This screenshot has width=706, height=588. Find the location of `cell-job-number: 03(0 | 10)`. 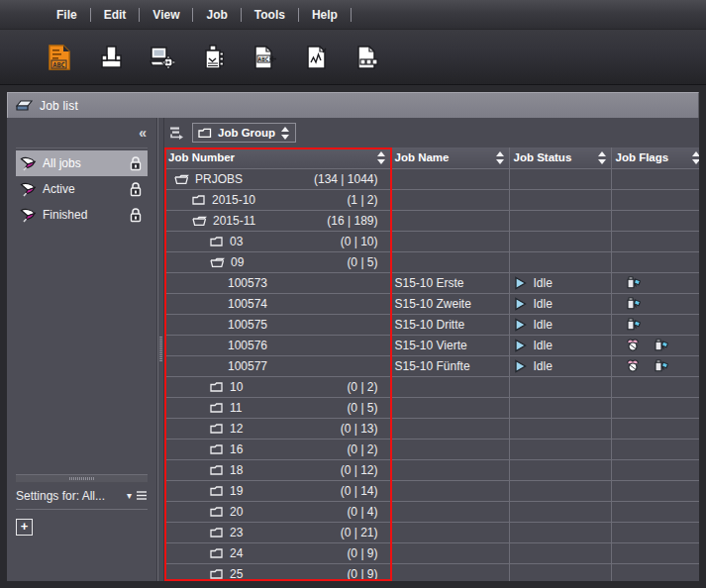

cell-job-number: 03(0 | 10) is located at coordinates (277, 242).